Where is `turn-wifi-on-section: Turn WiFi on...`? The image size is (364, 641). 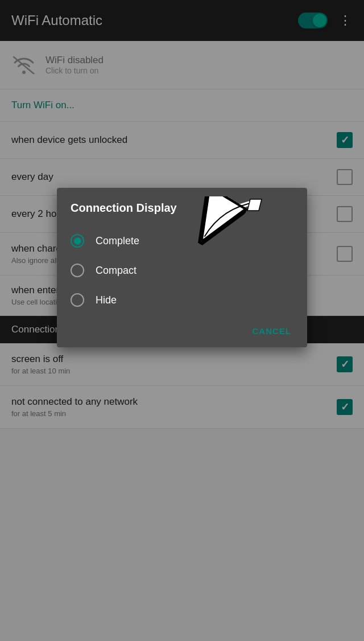 turn-wifi-on-section: Turn WiFi on... is located at coordinates (182, 106).